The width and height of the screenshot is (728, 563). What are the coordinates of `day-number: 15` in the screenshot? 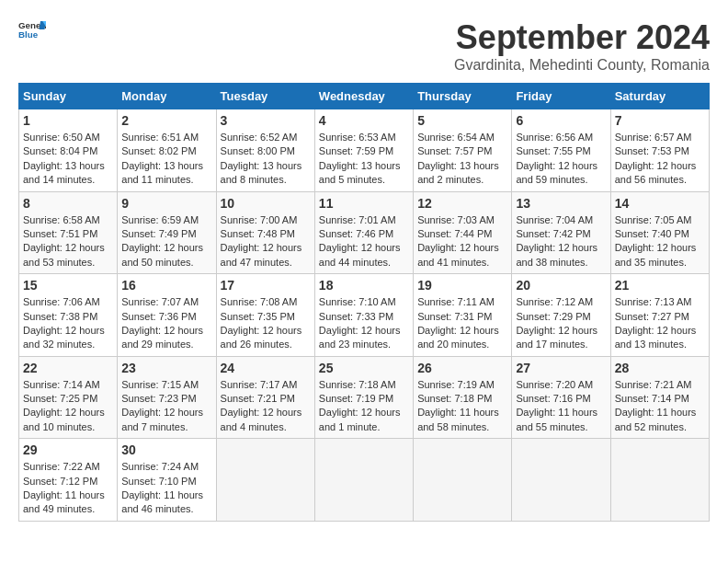 It's located at (68, 285).